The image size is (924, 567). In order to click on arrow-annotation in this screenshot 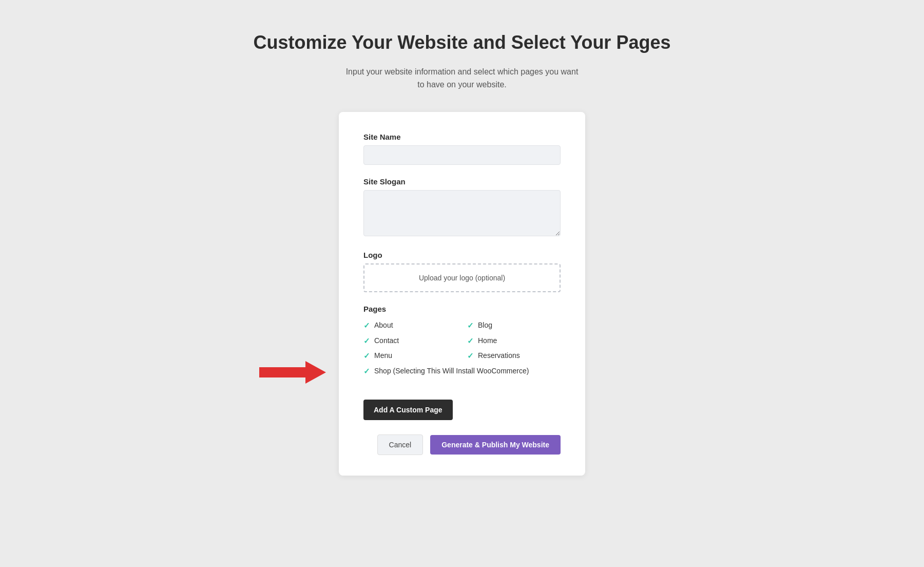, I will do `click(293, 373)`.